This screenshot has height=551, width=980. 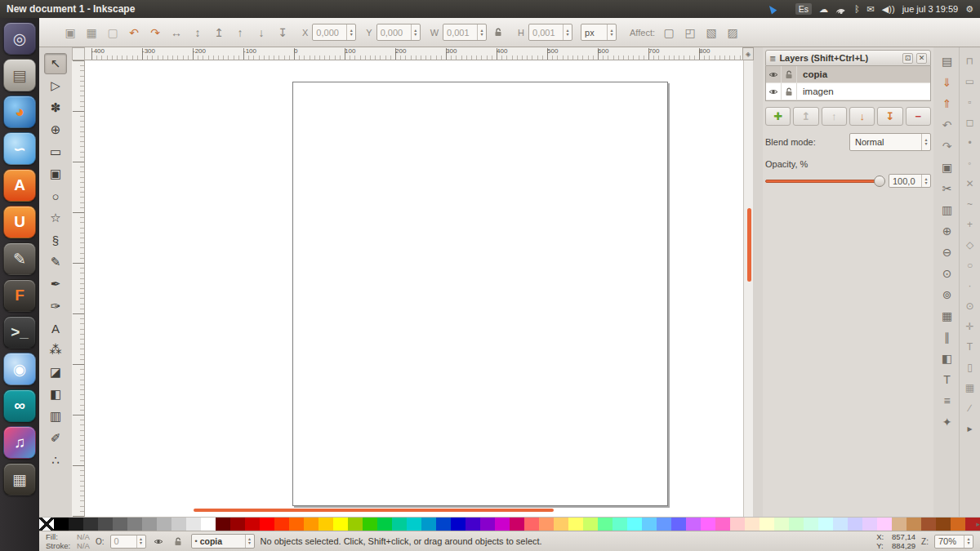 I want to click on rotate-ccw-button: ↶, so click(x=134, y=33).